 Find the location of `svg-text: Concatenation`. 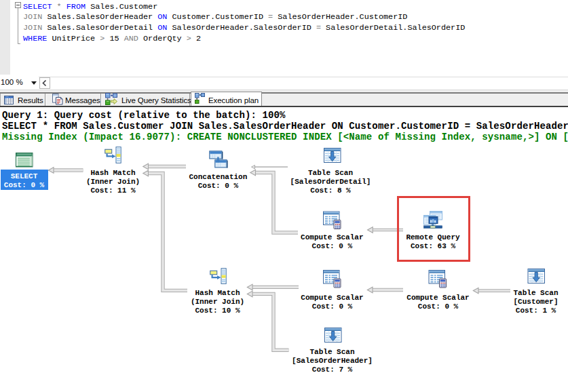

svg-text: Concatenation is located at coordinates (218, 177).